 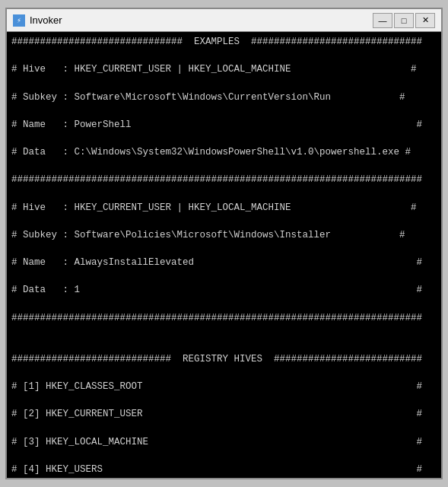 What do you see at coordinates (425, 21) in the screenshot?
I see `close-button: ✕` at bounding box center [425, 21].